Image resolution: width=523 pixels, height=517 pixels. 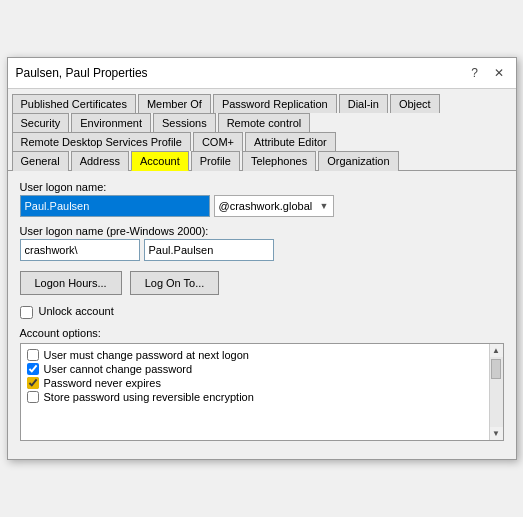 What do you see at coordinates (262, 187) in the screenshot?
I see `logon-name-label: User logon name:` at bounding box center [262, 187].